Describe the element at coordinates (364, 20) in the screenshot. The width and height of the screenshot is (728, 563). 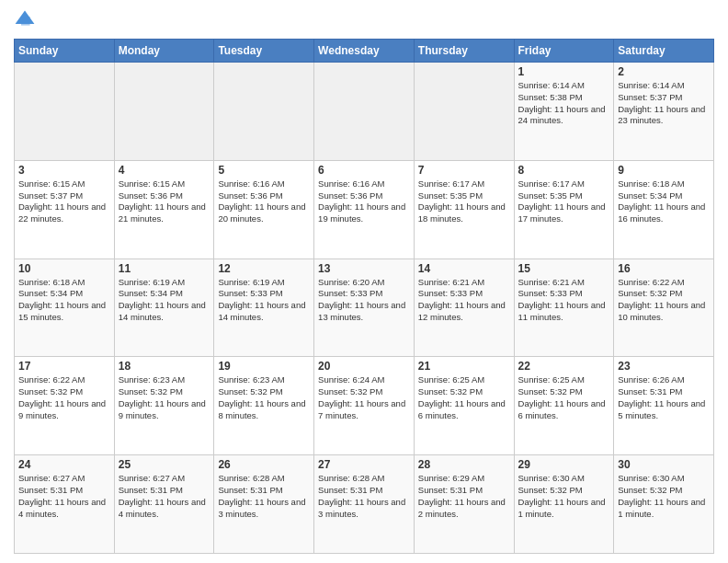
I see `header` at that location.